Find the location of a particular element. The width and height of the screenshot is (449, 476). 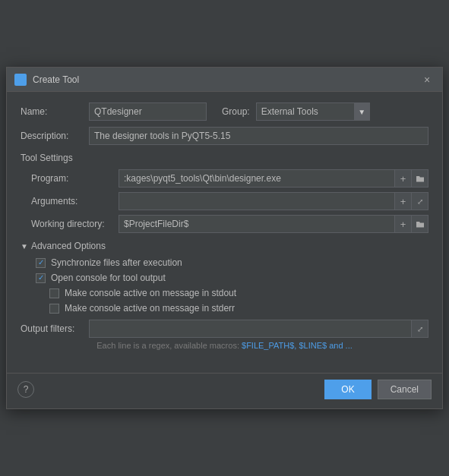

program-input-wrapper: + is located at coordinates (274, 178).